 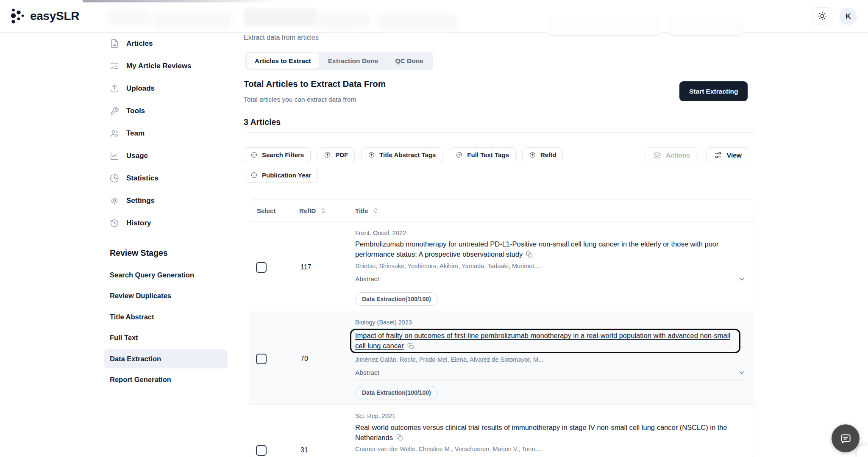 I want to click on table-row: 31 Sci. Rep. 2021 Real-world outcomes ve…, so click(x=502, y=431).